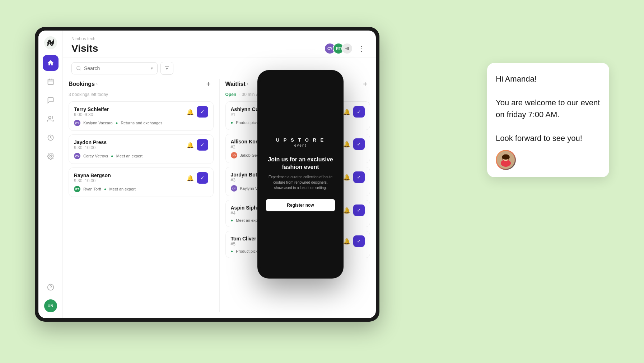 The width and height of the screenshot is (644, 363). What do you see at coordinates (95, 156) in the screenshot?
I see `assignee-name: Corey Vetrovs` at bounding box center [95, 156].